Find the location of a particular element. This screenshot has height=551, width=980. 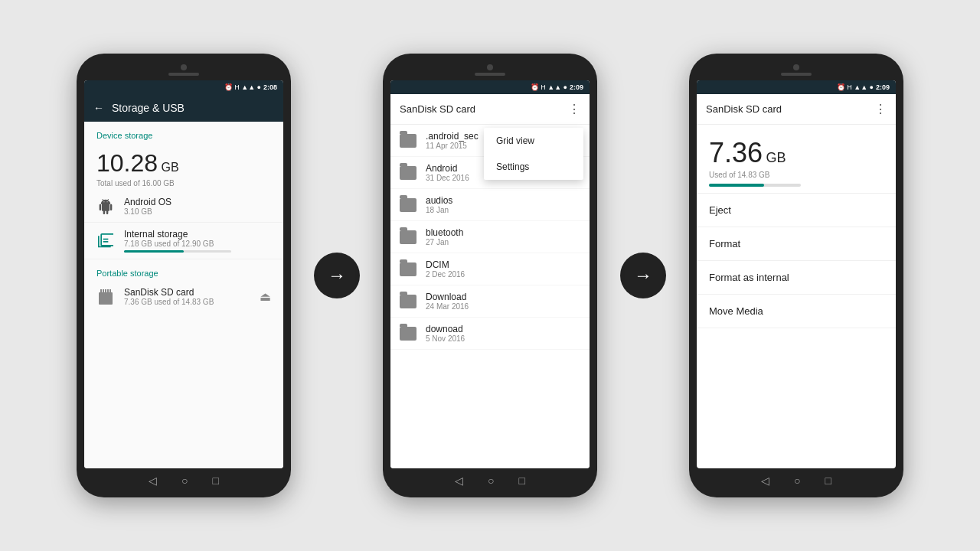

file-browser-toolbar: SanDisk SD card ⋮ Grid view Settings is located at coordinates (490, 109).